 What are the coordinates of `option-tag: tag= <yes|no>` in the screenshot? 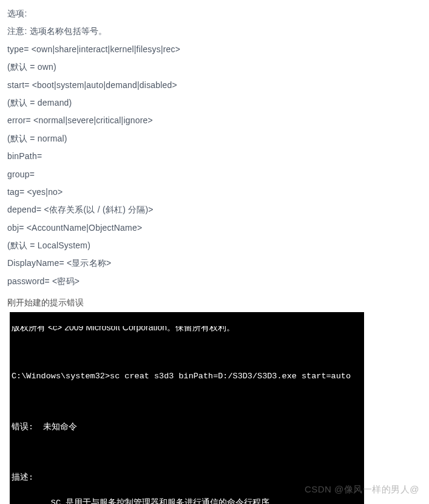 It's located at (215, 192).